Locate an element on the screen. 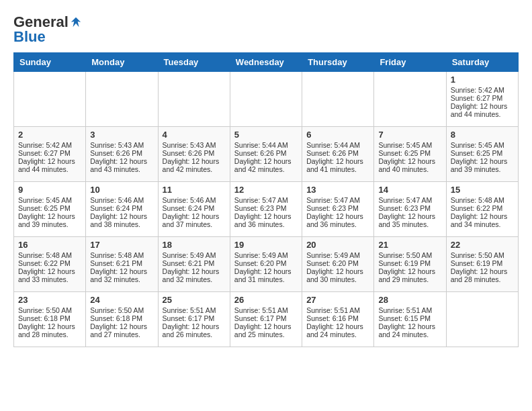  day-number: 27 is located at coordinates (338, 300).